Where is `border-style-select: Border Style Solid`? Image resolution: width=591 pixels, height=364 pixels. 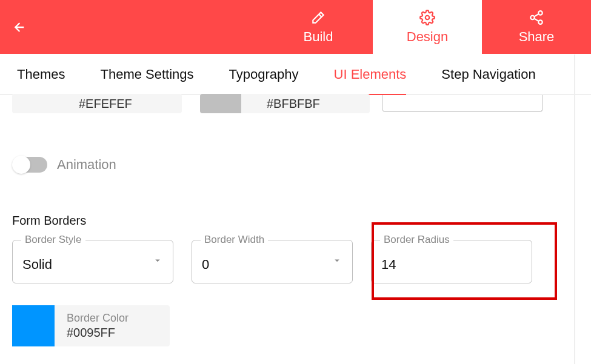 border-style-select: Border Style Solid is located at coordinates (93, 262).